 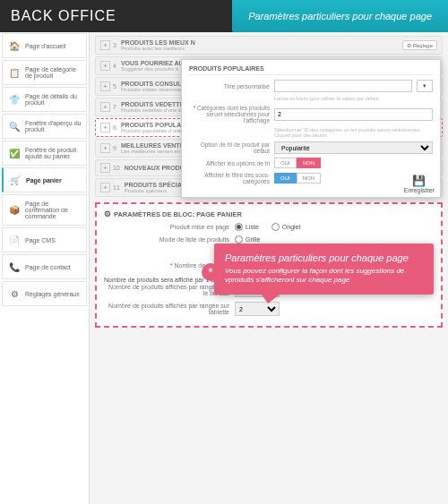 What do you see at coordinates (45, 267) in the screenshot?
I see `sidebar-item-contact: 📞Page de contact` at bounding box center [45, 267].